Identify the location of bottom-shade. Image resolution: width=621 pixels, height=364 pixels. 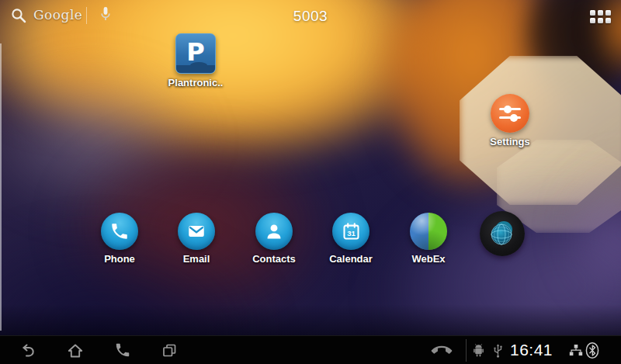
(310, 320).